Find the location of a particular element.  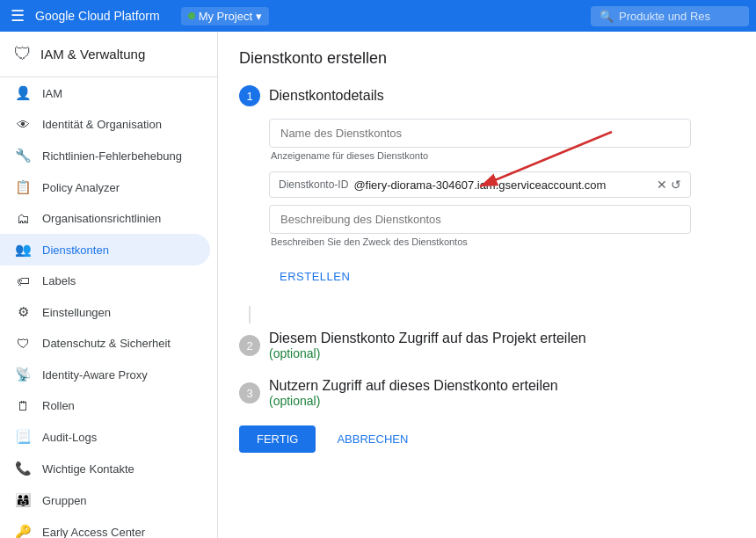

sidebar-item-datenschutz: 🛡 Datenschutz & Sicherheit is located at coordinates (105, 343).